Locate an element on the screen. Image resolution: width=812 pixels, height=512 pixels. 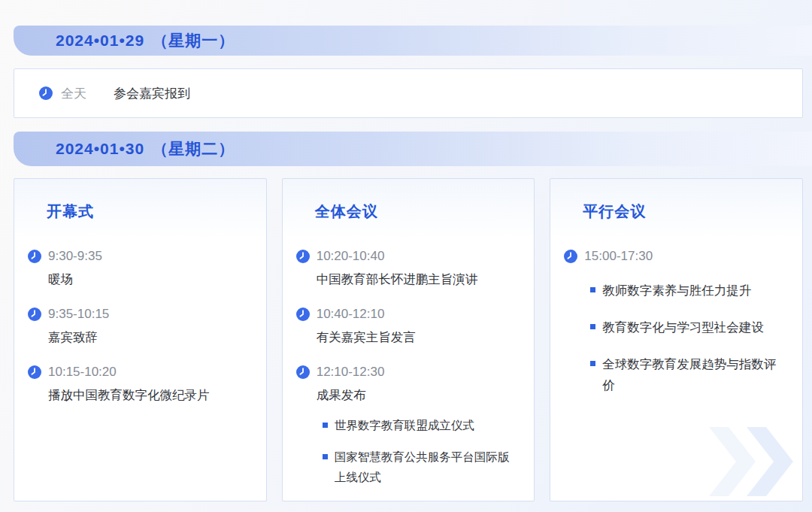
day2-date-banner: 2024•01•30 （星期二） is located at coordinates (413, 149).